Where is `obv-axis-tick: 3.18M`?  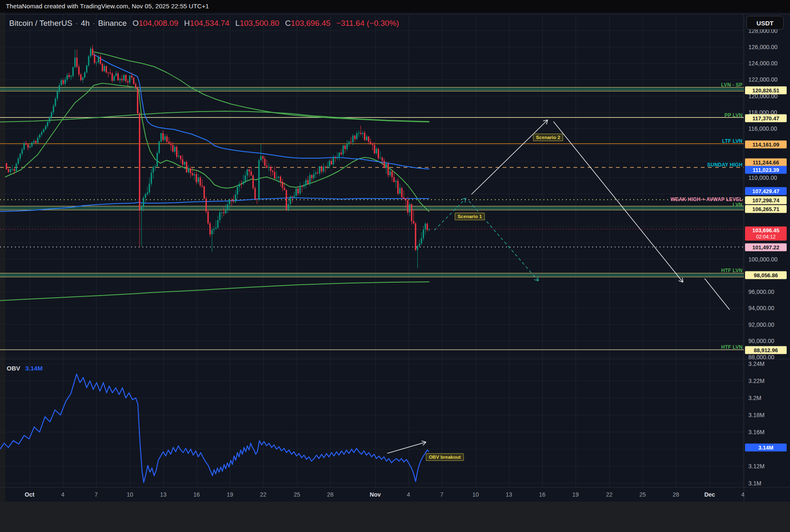
obv-axis-tick: 3.18M is located at coordinates (756, 415).